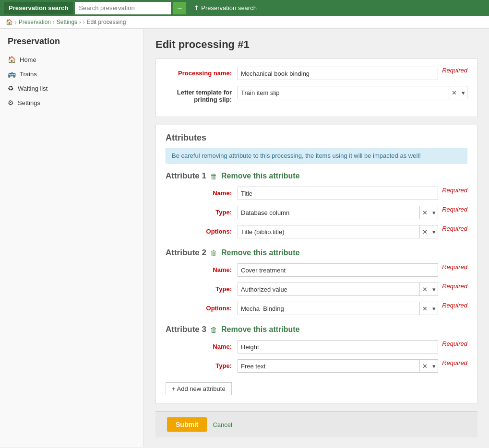 Image resolution: width=489 pixels, height=448 pixels. Describe the element at coordinates (338, 212) in the screenshot. I see `attribute-1-type-select-wrap: ✕ ▾` at that location.